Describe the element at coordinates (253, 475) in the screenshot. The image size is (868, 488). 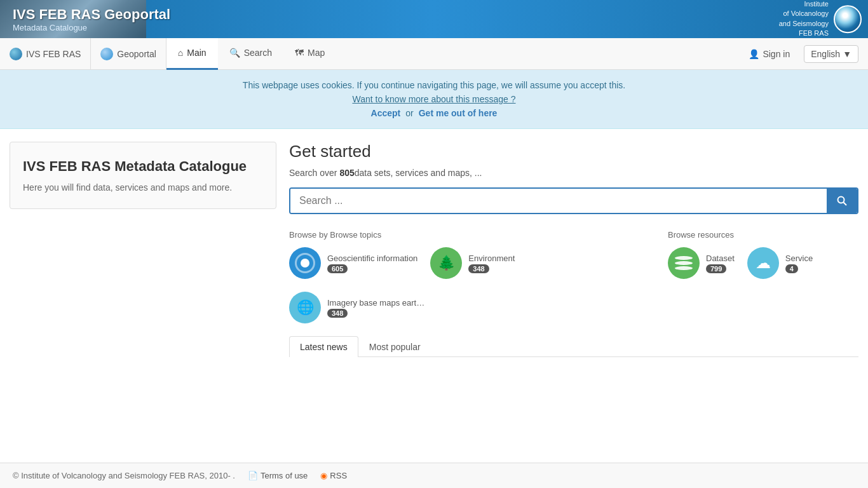
I see `terms-icon: 📄` at that location.